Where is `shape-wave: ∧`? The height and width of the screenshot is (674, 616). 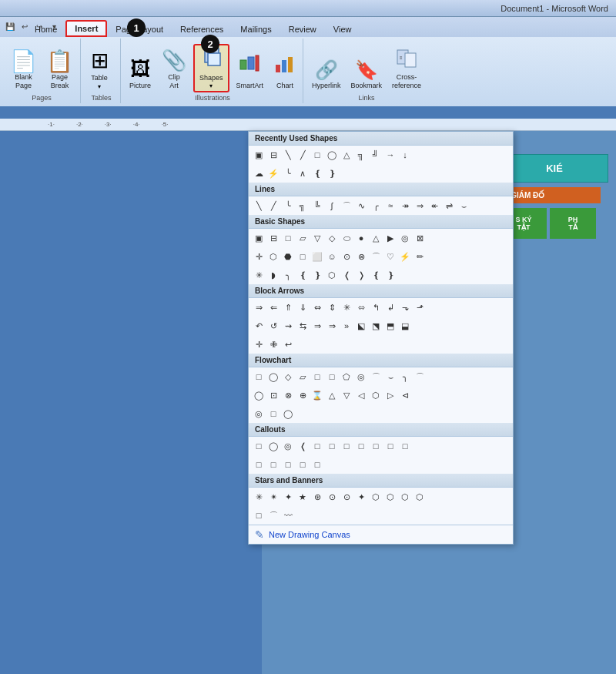
shape-wave: ∧ is located at coordinates (303, 173).